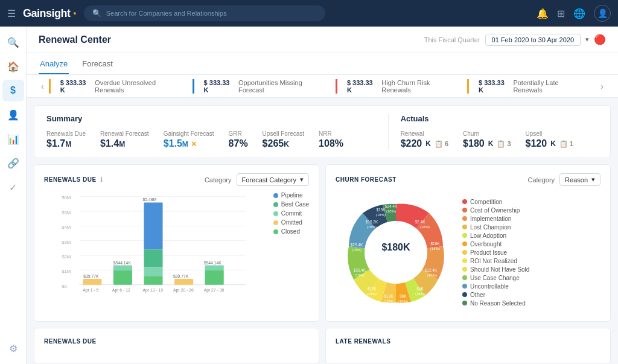 The height and width of the screenshot is (364, 618). I want to click on banner-prev-icon: ‹, so click(42, 86).